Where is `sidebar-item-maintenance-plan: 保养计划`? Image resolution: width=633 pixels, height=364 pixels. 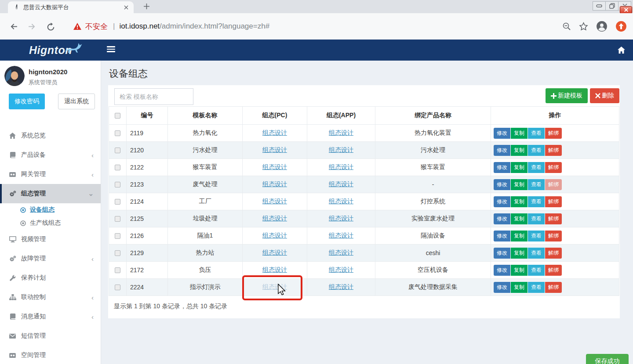
sidebar-item-maintenance-plan: 保养计划 is located at coordinates (50, 278).